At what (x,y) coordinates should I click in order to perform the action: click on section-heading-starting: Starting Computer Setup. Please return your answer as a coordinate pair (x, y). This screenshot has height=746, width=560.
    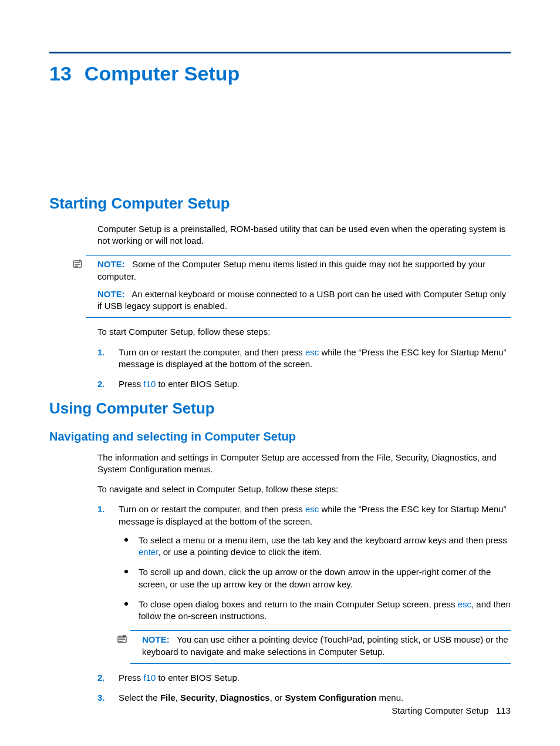
    Looking at the image, I should click on (280, 203).